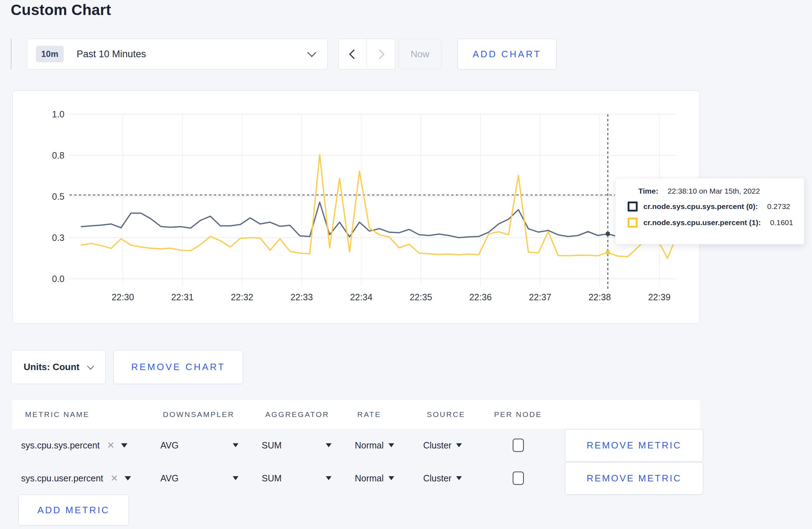 The height and width of the screenshot is (529, 812). What do you see at coordinates (480, 297) in the screenshot?
I see `x-axis-tick-label: 22:36` at bounding box center [480, 297].